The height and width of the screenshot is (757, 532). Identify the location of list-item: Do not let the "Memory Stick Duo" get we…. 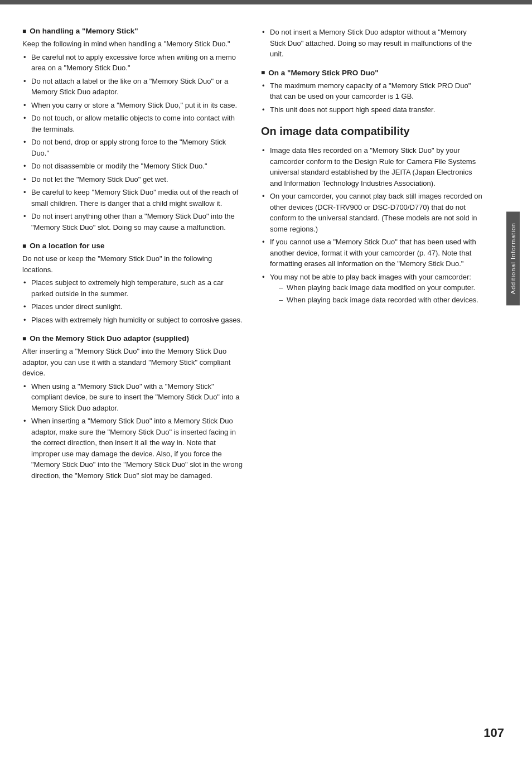
(133, 180).